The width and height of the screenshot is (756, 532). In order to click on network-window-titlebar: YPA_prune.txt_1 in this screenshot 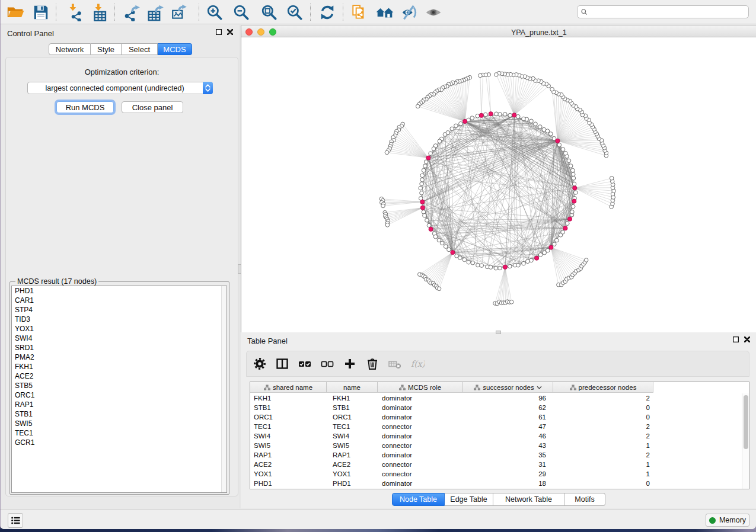, I will do `click(499, 31)`.